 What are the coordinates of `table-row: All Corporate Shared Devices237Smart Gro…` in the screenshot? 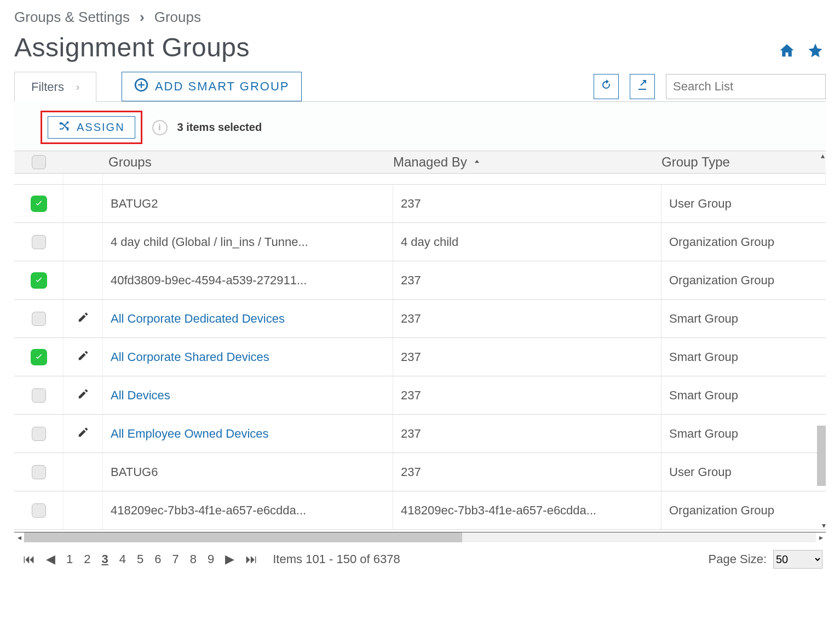 It's located at (420, 357).